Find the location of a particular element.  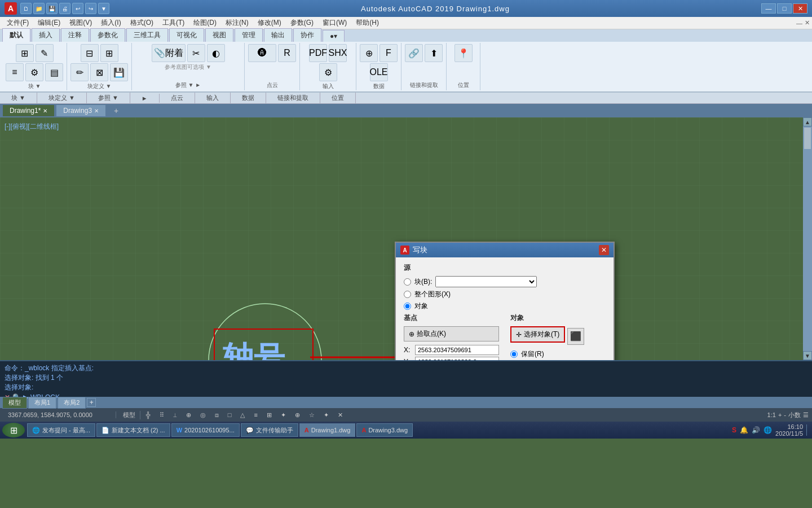

upload-icon: ⬆ is located at coordinates (434, 53).